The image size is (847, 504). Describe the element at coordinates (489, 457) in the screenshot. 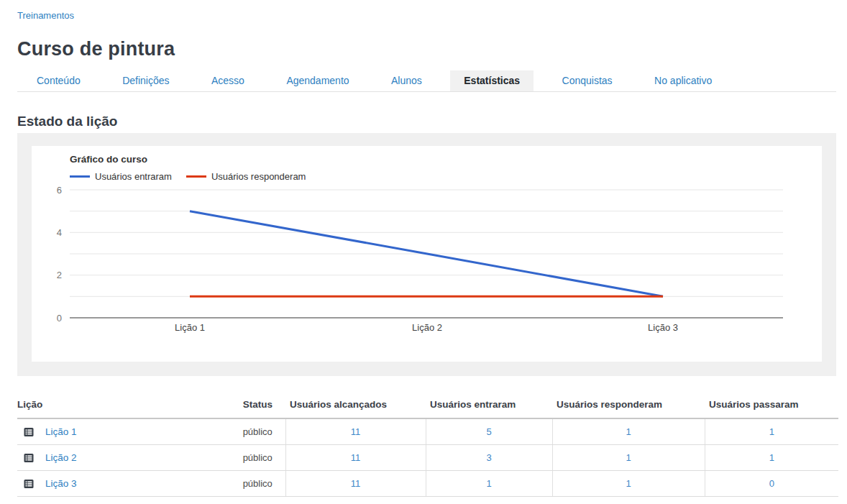

I see `users-entered-value: 3` at that location.